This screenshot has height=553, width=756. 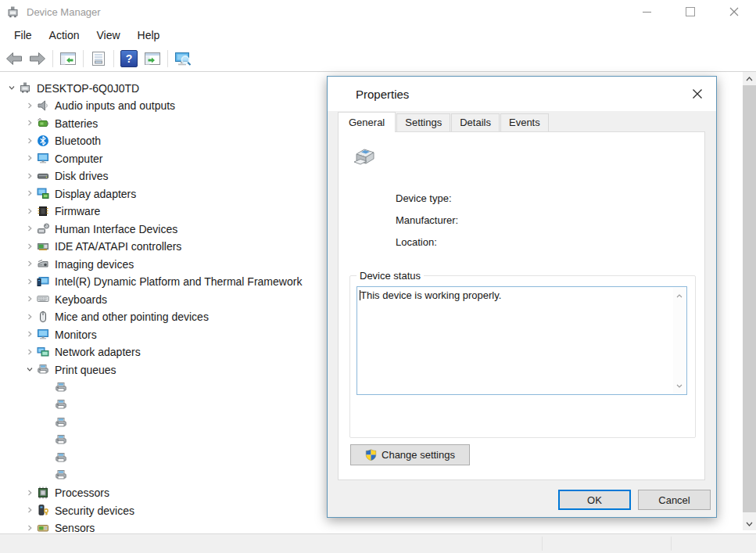 What do you see at coordinates (44, 211) in the screenshot?
I see `firmware-chip-icon` at bounding box center [44, 211].